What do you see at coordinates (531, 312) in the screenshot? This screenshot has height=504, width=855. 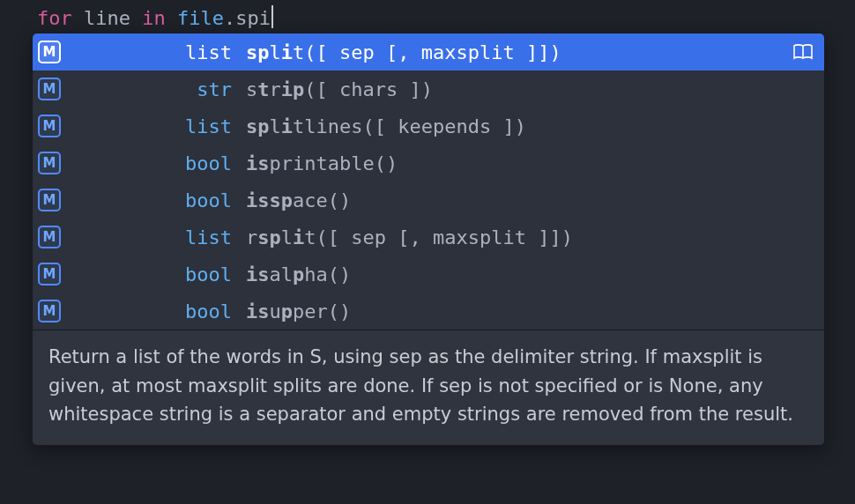 I see `completion-signature: isupper()` at bounding box center [531, 312].